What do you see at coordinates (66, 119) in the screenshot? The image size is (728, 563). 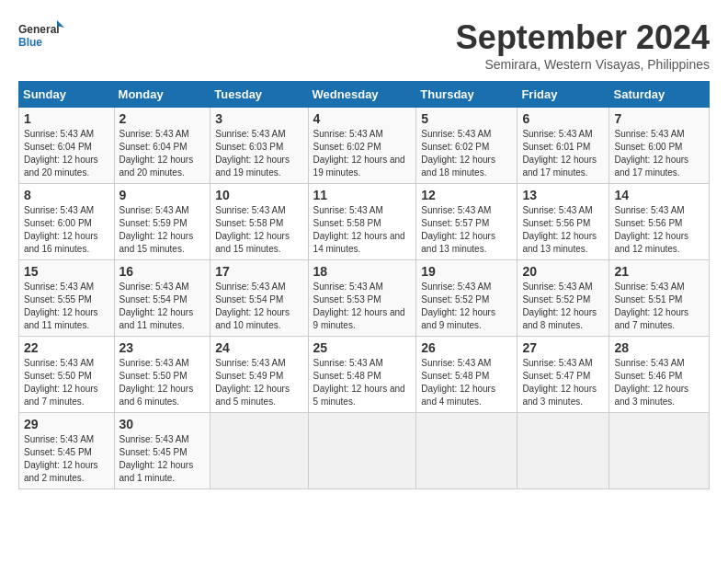 I see `day-number: 1` at bounding box center [66, 119].